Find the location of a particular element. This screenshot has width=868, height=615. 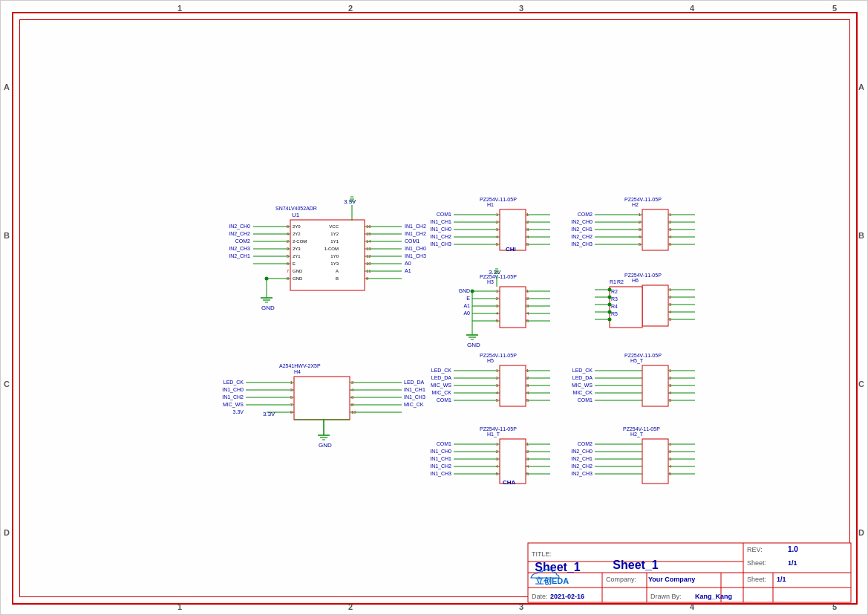

col-label-1-bottom: 1 is located at coordinates (180, 607).